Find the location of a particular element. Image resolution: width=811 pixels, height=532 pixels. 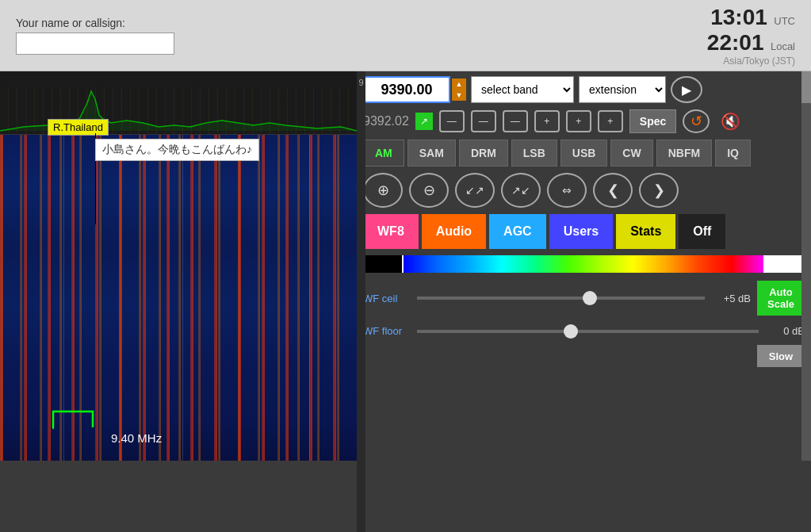

tune-plus-large: + is located at coordinates (610, 121).